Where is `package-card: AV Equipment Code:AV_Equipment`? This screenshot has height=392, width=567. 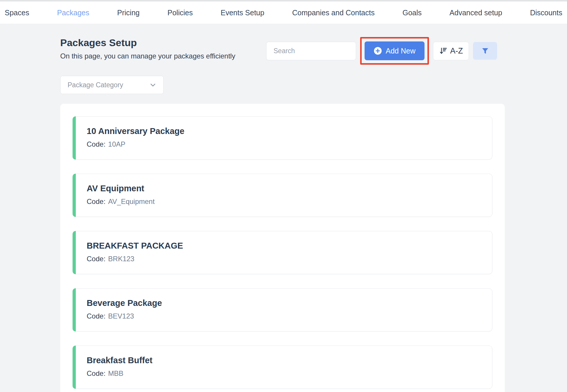 package-card: AV Equipment Code:AV_Equipment is located at coordinates (283, 195).